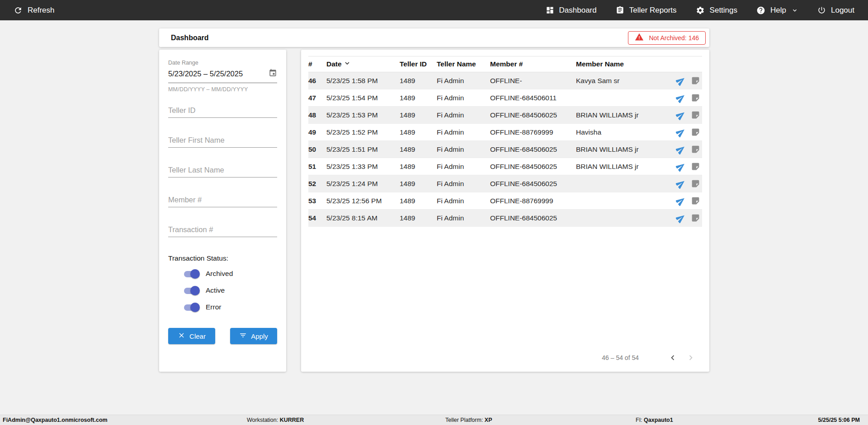  I want to click on not-archived-label: Not Archived: 146, so click(674, 38).